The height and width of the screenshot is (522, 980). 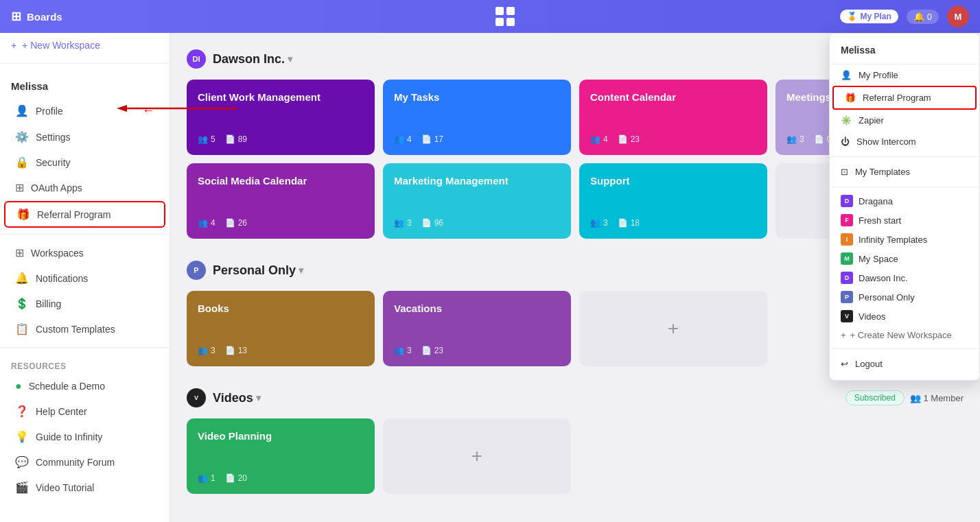 What do you see at coordinates (905, 201) in the screenshot?
I see `dropdown-ws-dragana: D Dragana` at bounding box center [905, 201].